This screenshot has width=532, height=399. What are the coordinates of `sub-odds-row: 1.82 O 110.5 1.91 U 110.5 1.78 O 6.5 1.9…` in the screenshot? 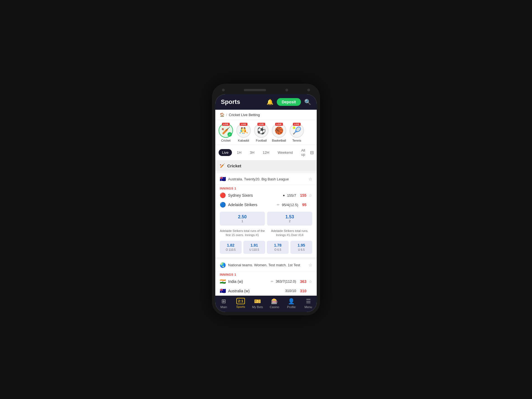 It's located at (266, 248).